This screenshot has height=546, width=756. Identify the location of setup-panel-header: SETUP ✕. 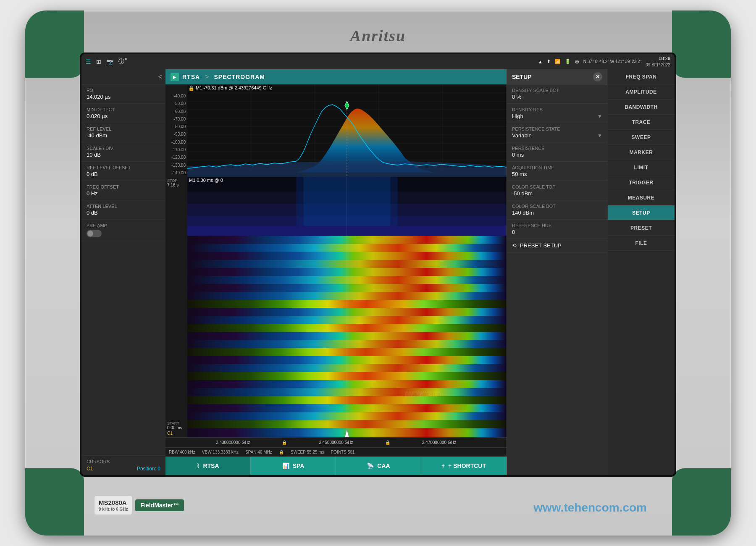
(557, 77).